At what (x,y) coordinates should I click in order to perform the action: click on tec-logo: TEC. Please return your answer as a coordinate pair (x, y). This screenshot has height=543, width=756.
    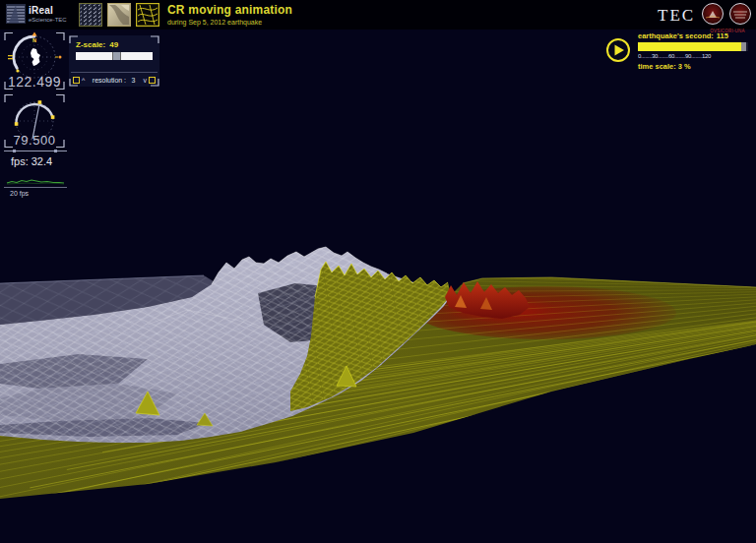
    Looking at the image, I should click on (676, 16).